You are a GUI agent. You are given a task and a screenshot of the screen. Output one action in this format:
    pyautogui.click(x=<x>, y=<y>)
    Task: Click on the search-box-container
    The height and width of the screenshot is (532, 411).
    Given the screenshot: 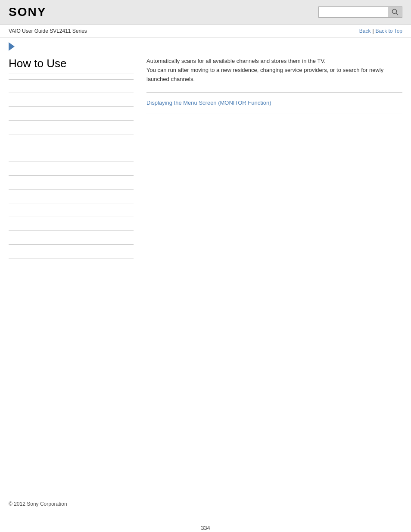 What is the action you would take?
    pyautogui.click(x=360, y=12)
    